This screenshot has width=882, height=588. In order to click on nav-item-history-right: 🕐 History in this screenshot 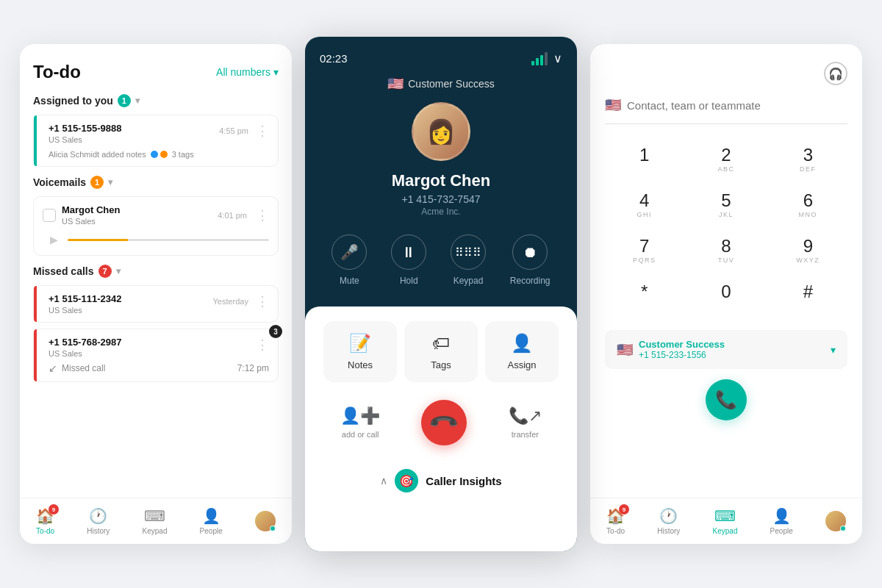, I will do `click(669, 521)`.